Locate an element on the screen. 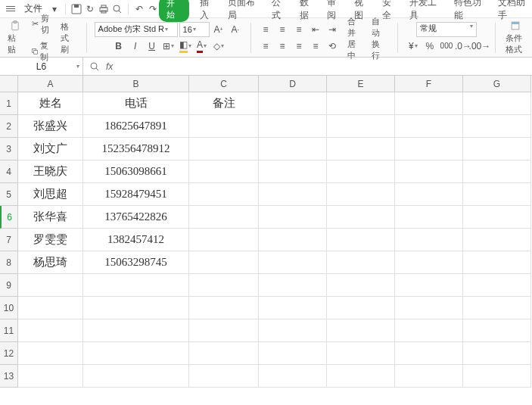 The height and width of the screenshot is (405, 532). format-painter-button: 格式刷 is located at coordinates (68, 38).